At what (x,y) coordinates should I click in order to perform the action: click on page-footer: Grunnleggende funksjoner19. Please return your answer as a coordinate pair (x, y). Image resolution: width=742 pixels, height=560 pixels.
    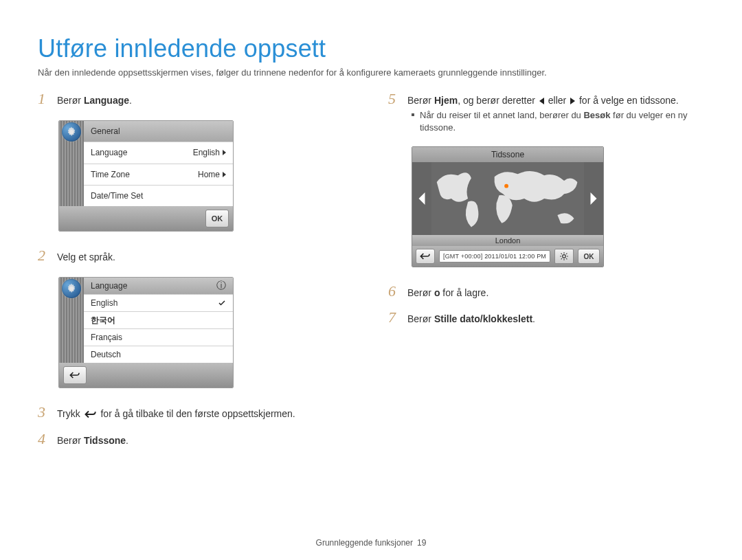
    Looking at the image, I should click on (371, 543).